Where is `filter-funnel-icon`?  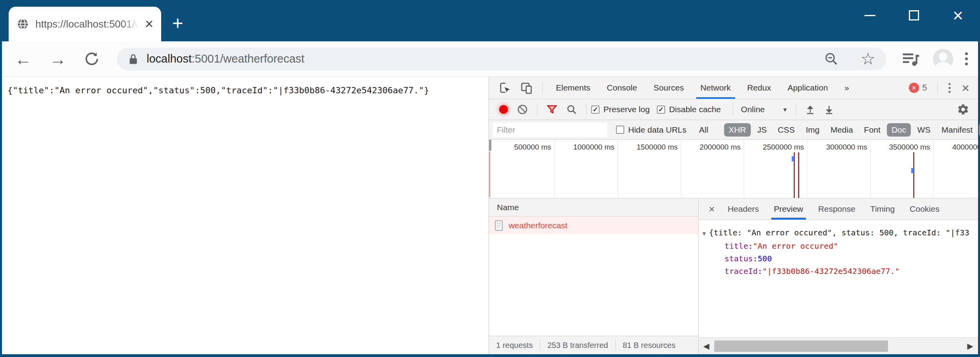 filter-funnel-icon is located at coordinates (552, 109).